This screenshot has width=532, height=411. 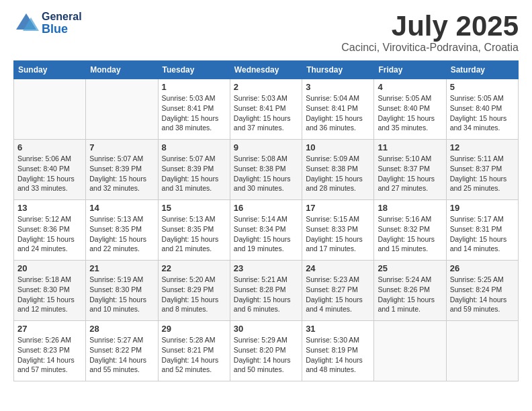 What do you see at coordinates (482, 87) in the screenshot?
I see `day-number: 5` at bounding box center [482, 87].